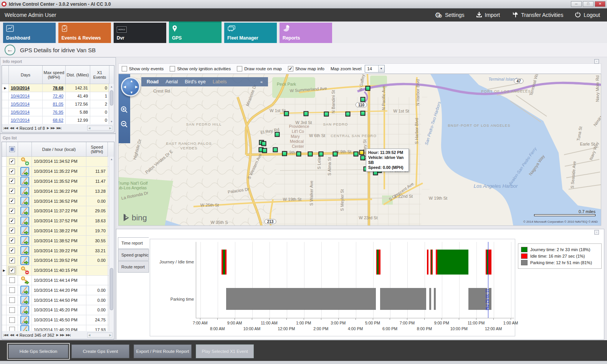 Image resolution: width=607 pixels, height=364 pixels. Describe the element at coordinates (576, 4) in the screenshot. I see `minimize-button: ─` at that location.